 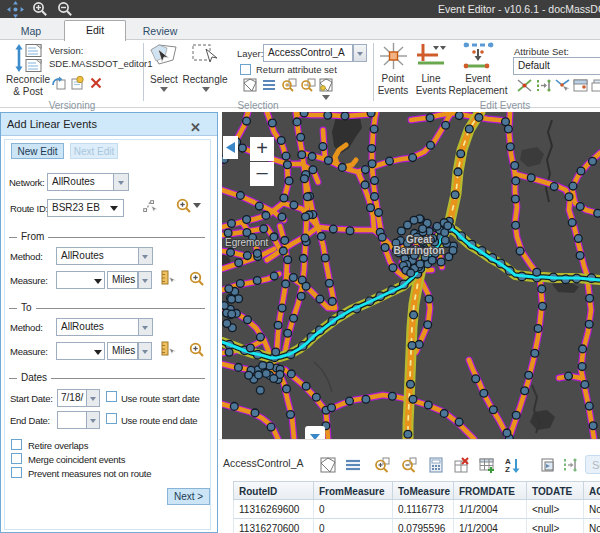 What do you see at coordinates (420, 240) in the screenshot?
I see `svg-text: Great` at bounding box center [420, 240].